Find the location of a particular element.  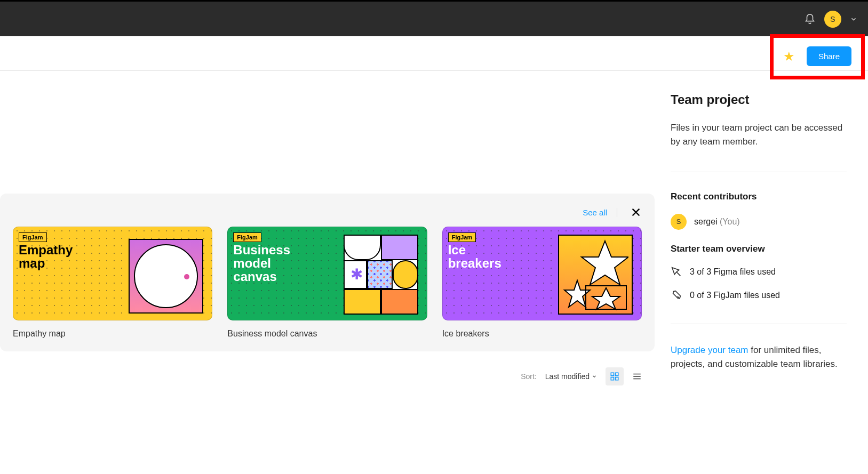

star-icon: ★ is located at coordinates (789, 57).